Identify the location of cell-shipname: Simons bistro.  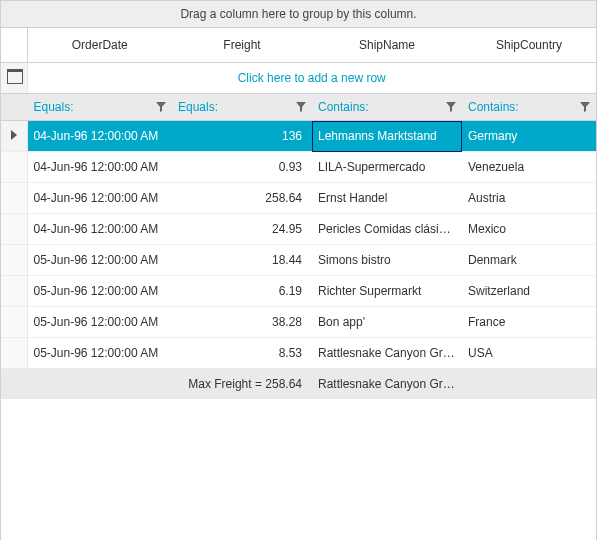
(387, 260).